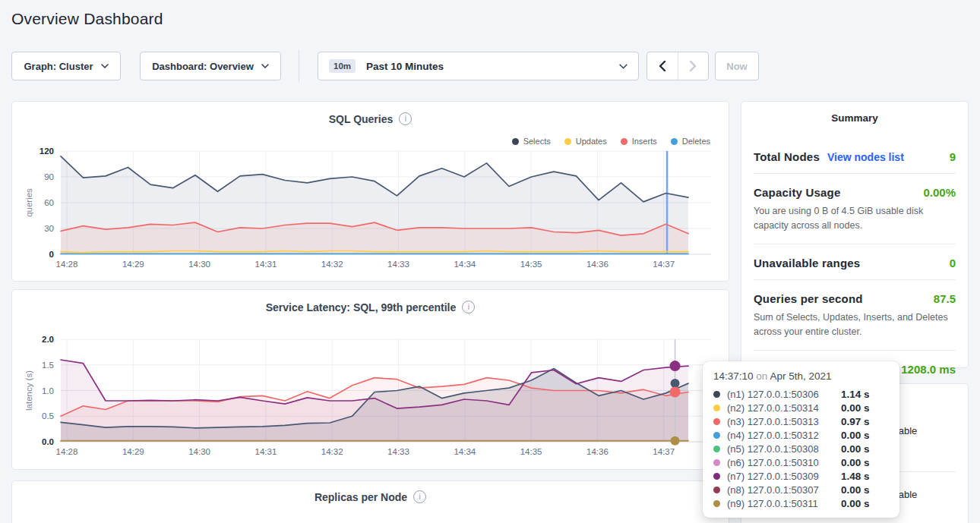  Describe the element at coordinates (52, 254) in the screenshot. I see `svg-text: 0` at that location.